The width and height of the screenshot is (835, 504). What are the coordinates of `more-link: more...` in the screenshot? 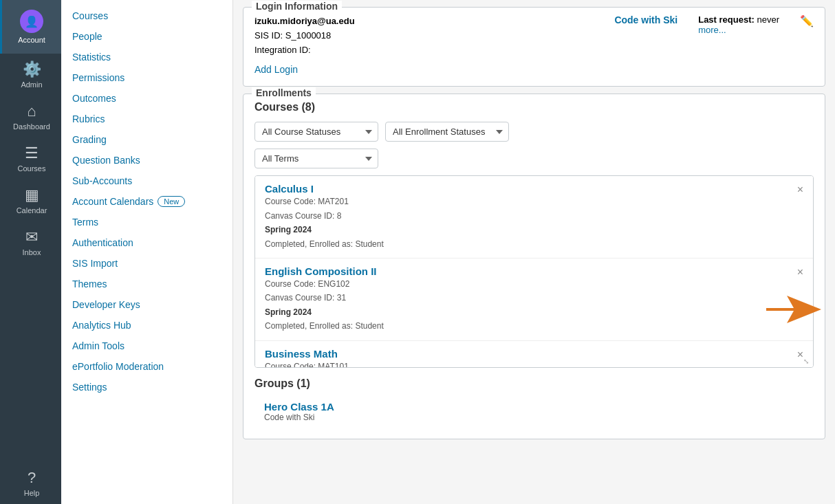 It's located at (712, 30).